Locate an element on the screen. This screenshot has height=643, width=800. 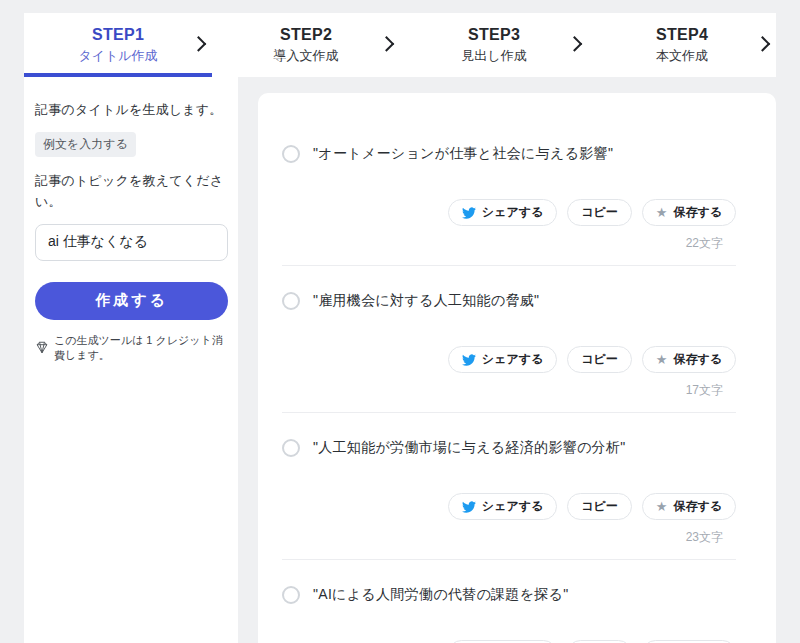
credit-note-text: この生成ツールは 1 クレジット消費します。 is located at coordinates (141, 348).